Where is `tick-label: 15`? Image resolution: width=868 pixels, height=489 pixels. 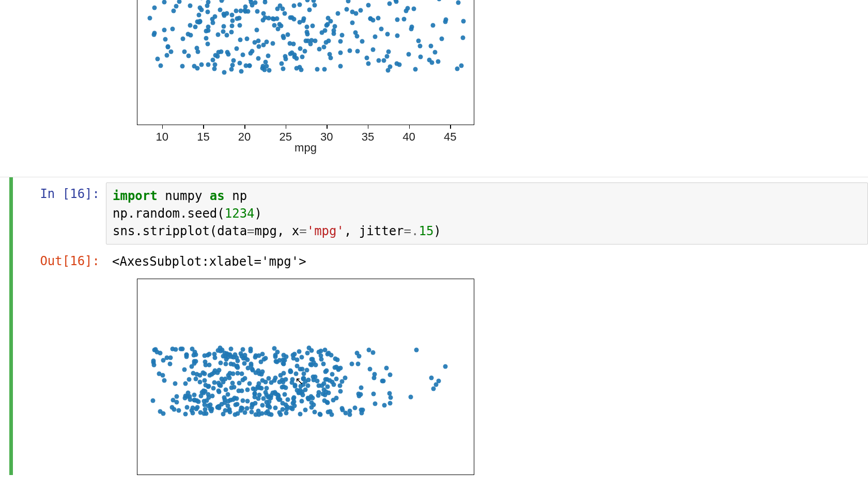 tick-label: 15 is located at coordinates (203, 137).